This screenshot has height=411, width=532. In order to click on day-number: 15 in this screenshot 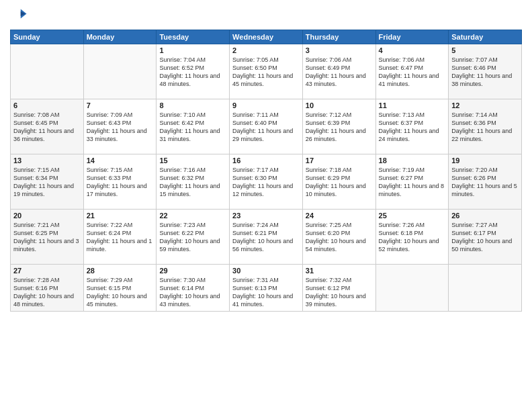, I will do `click(193, 161)`.